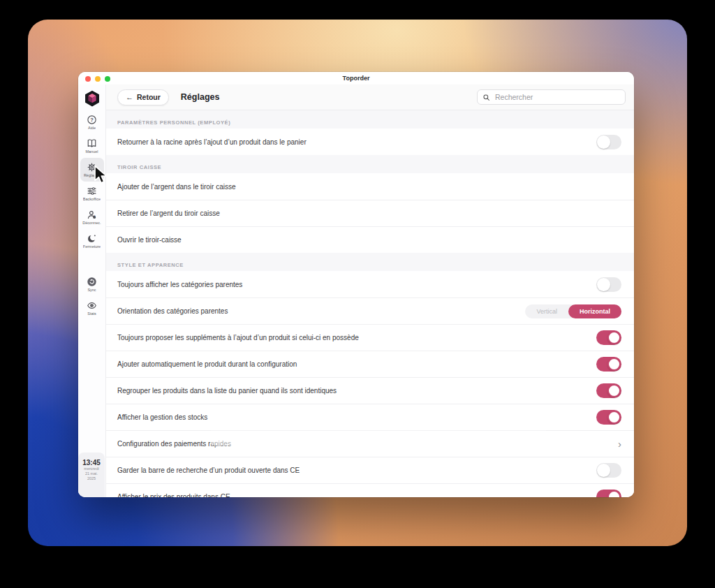 This screenshot has width=715, height=588. I want to click on sidebar-item-aide: ?Aide, so click(92, 122).